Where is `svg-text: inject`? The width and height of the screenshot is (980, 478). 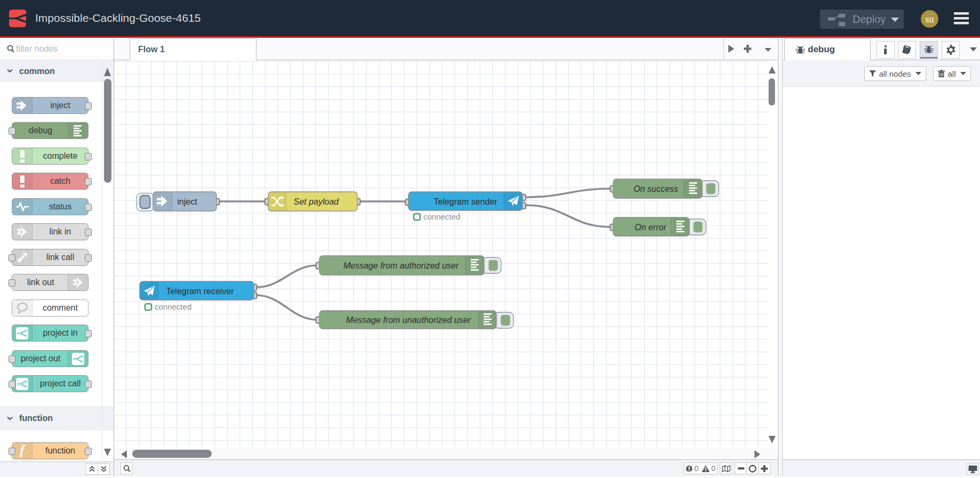
svg-text: inject is located at coordinates (187, 201).